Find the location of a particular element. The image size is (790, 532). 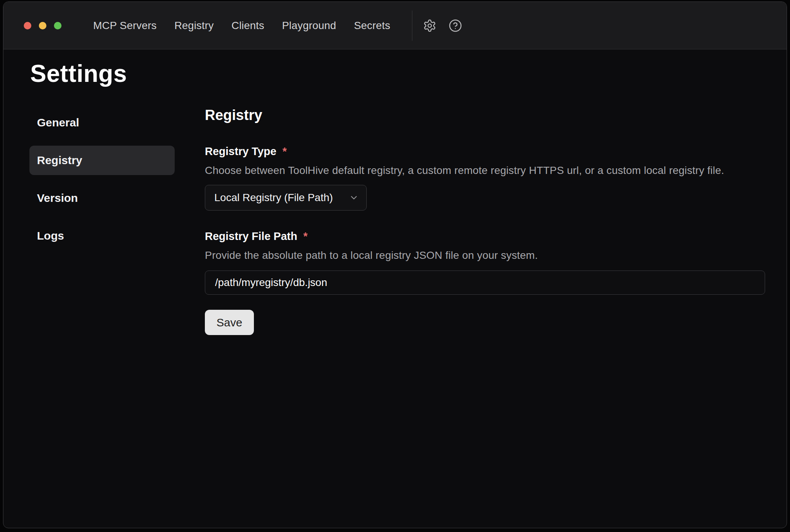

registry-type-label-row: Registry Type * is located at coordinates (485, 152).